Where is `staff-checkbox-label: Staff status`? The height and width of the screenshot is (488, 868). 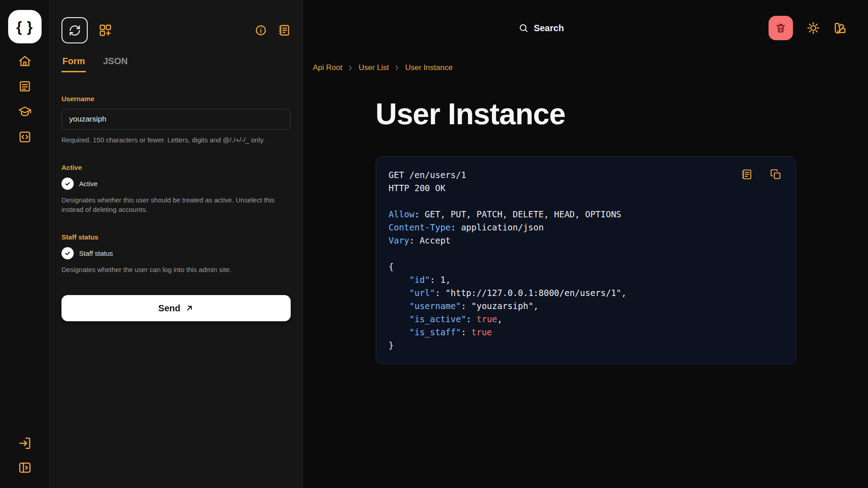
staff-checkbox-label: Staff status is located at coordinates (96, 253).